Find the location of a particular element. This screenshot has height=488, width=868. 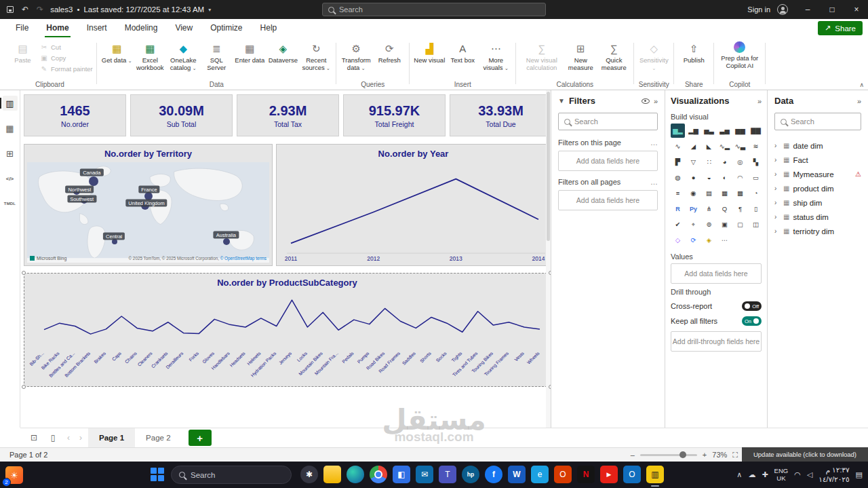

global-search-input: Search is located at coordinates (434, 10).